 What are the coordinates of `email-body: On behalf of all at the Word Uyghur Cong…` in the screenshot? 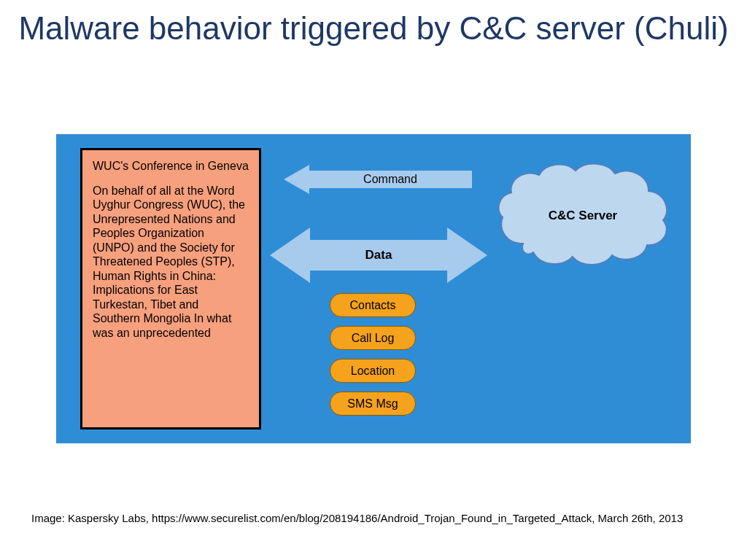 It's located at (171, 262).